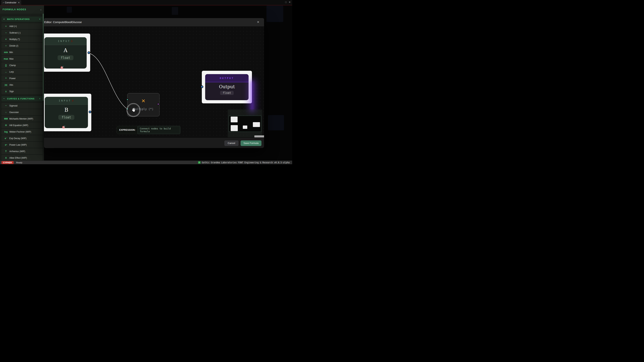  Describe the element at coordinates (22, 87) in the screenshot. I see `sidebar-node-list: +MATH OPERATORS▼+Add (+)−Subtract (-)×Mu…` at that location.